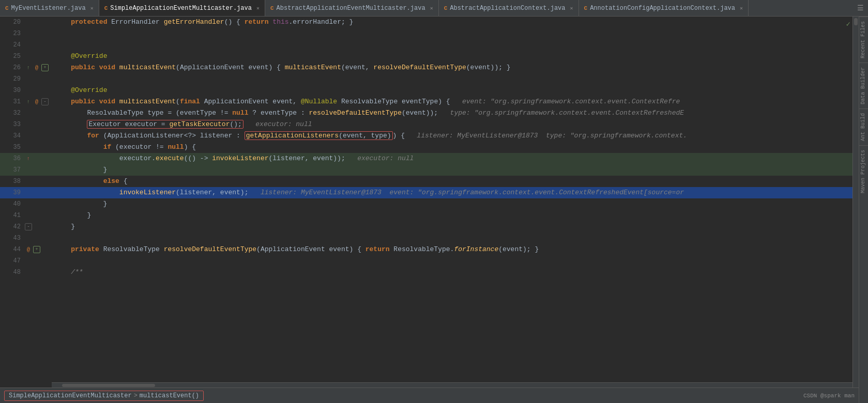 The height and width of the screenshot is (403, 868). What do you see at coordinates (12, 159) in the screenshot?
I see `line-num-36: 36` at bounding box center [12, 159].